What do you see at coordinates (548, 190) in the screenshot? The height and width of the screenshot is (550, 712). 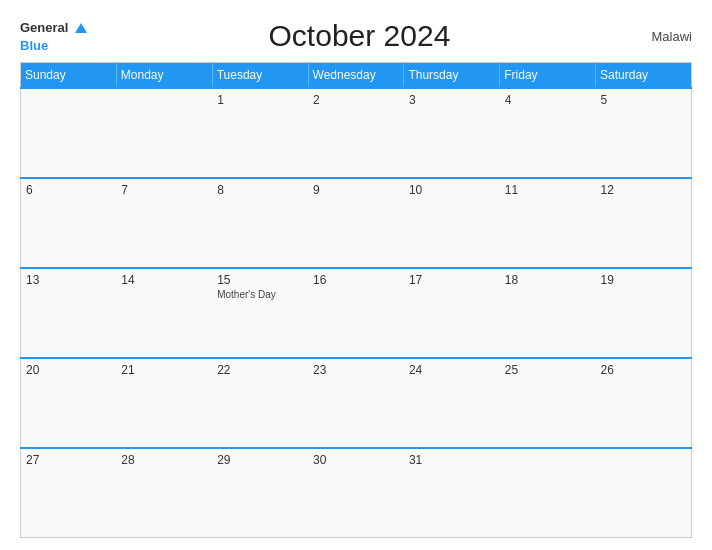 I see `day-number: 11` at bounding box center [548, 190].